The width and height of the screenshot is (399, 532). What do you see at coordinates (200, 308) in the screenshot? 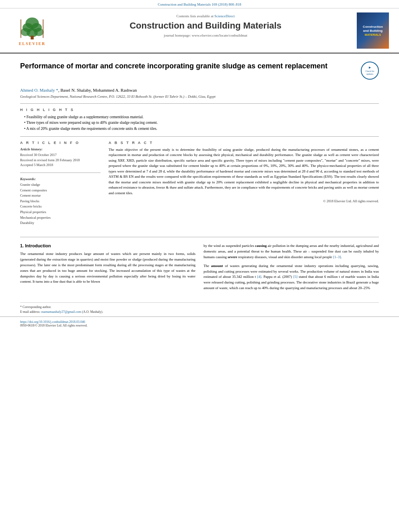
I see `footnote-text: * Corresponding author. E-mail address: …` at bounding box center [200, 308].